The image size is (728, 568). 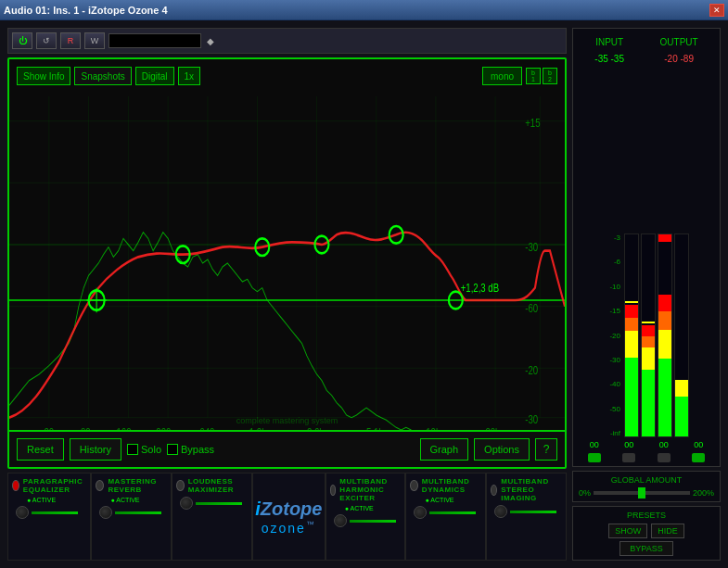 What do you see at coordinates (527, 517) in the screenshot?
I see `module-stereo-imaging: MULTIBAND STEREO IMAGING` at bounding box center [527, 517].